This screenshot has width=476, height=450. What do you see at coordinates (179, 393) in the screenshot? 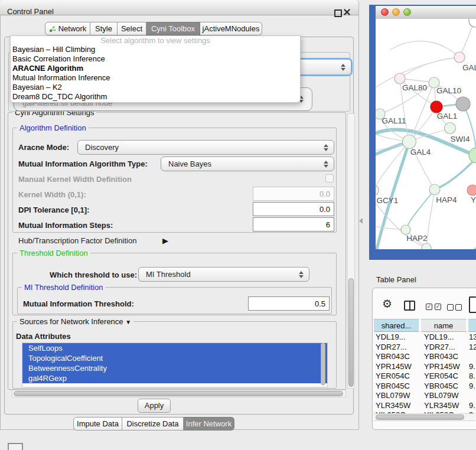
I see `settings-horizontal-scrollbar` at bounding box center [179, 393].